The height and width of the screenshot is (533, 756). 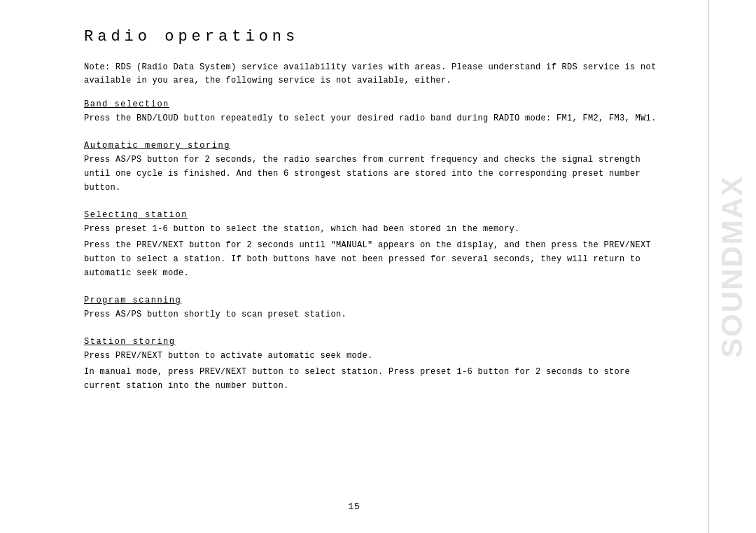 What do you see at coordinates (375, 167) in the screenshot?
I see `section-automatic-memory-storing: Automatic memory storing Press AS/PS but…` at bounding box center [375, 167].